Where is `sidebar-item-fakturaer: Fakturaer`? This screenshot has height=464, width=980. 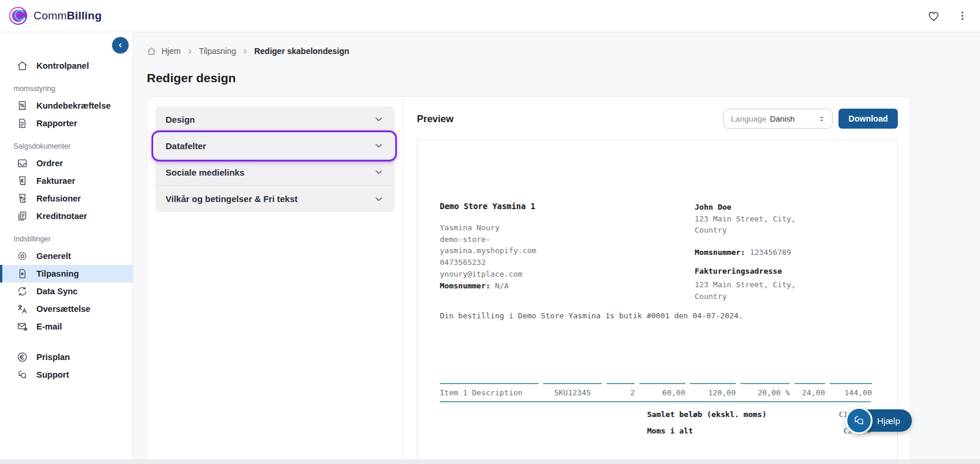
sidebar-item-fakturaer: Fakturaer is located at coordinates (66, 181).